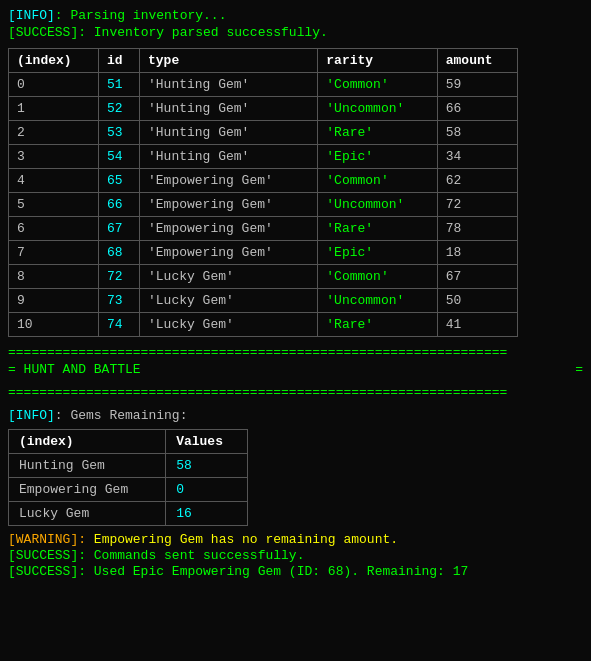  I want to click on cell-id: 52, so click(120, 109).